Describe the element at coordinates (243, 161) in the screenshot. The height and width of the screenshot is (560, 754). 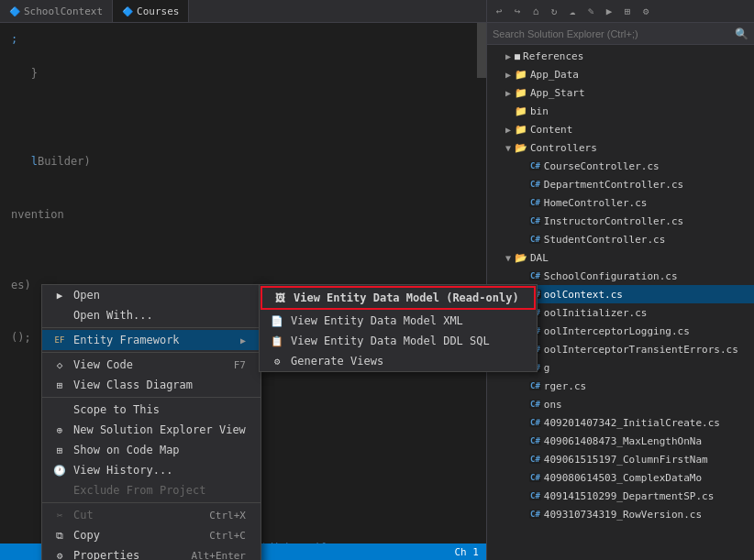
I see `code-line-8: lBuilder)` at that location.